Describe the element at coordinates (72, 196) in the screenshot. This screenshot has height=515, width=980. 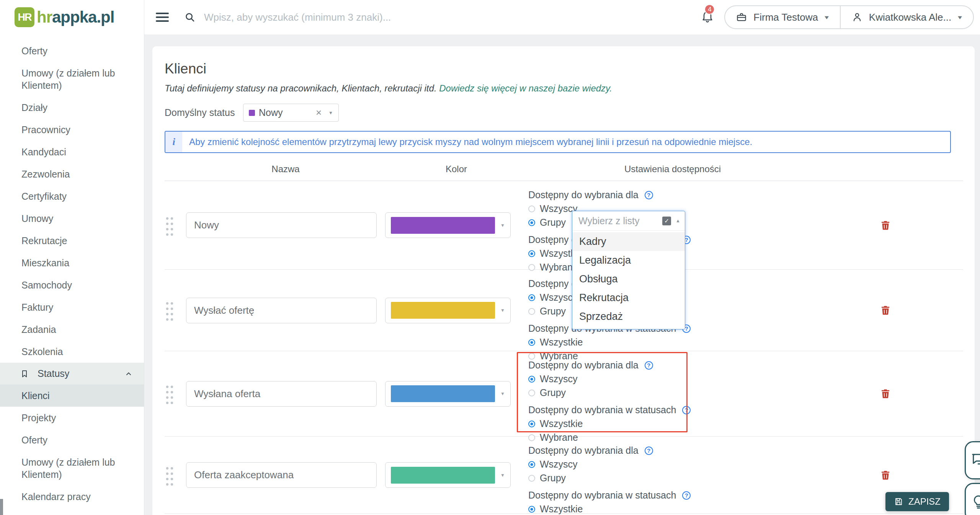
I see `sidebar-item-certyfikaty: Certyfikaty` at that location.